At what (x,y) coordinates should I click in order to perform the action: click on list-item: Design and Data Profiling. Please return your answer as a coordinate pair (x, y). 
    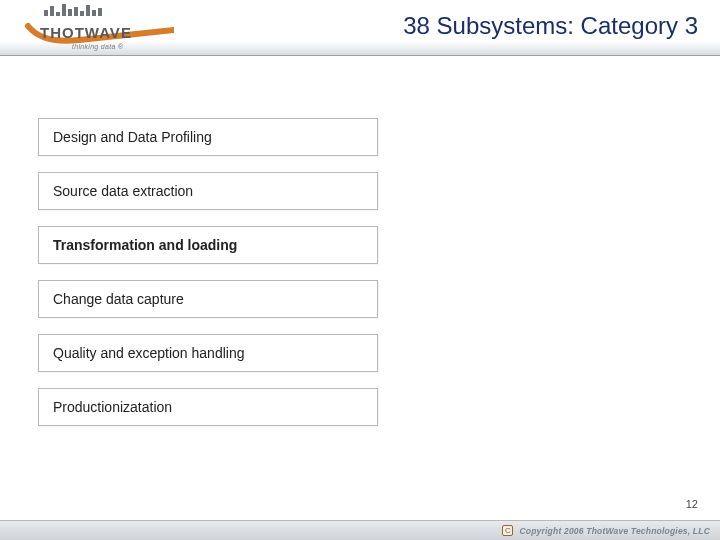
    Looking at the image, I should click on (208, 137).